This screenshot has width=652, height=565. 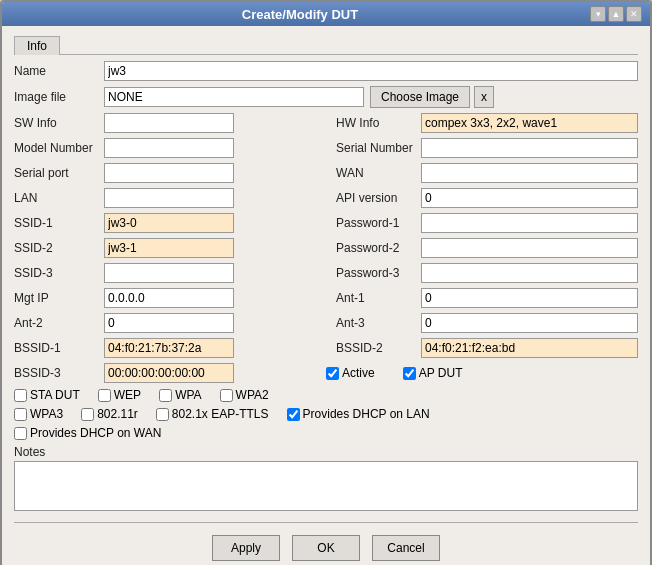 I want to click on title-bar-buttons: ▾ ▲ ✕, so click(x=616, y=14).